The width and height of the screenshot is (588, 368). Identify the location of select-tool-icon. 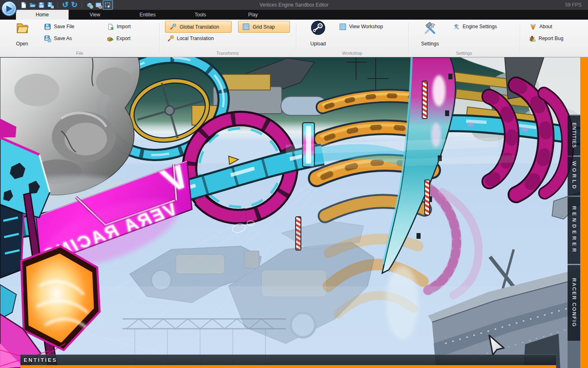
(108, 5).